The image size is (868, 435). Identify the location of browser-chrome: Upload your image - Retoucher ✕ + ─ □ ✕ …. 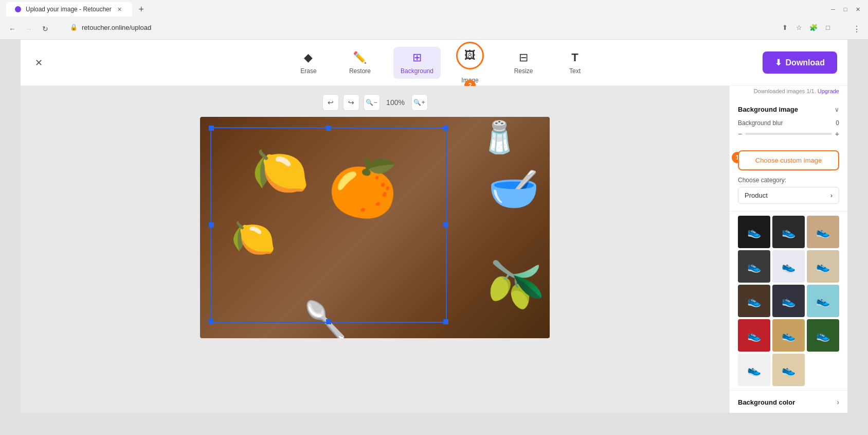
(434, 20).